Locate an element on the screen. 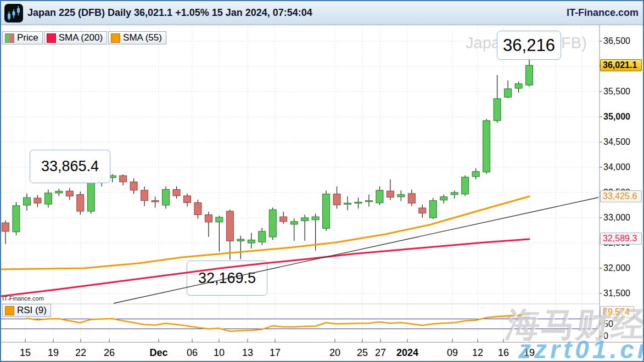 This screenshot has height=362, width=644. legend-item-rsi: RSI (9) is located at coordinates (26, 310).